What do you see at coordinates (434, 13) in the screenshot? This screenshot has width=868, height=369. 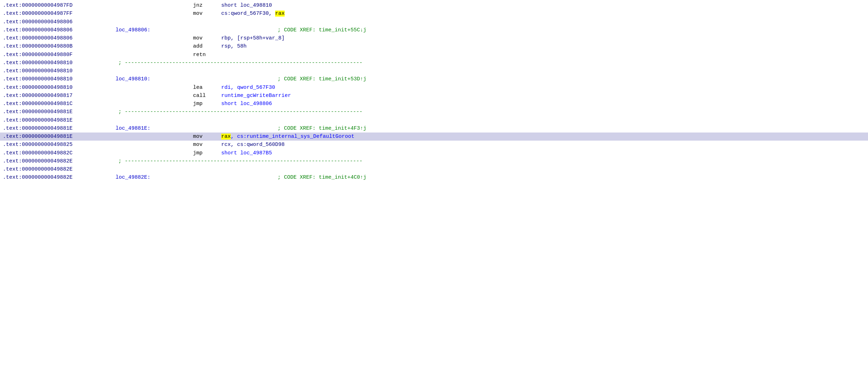 I see `code-line: .text:00000000004987FFmovcs:qword_567F30…` at bounding box center [434, 13].